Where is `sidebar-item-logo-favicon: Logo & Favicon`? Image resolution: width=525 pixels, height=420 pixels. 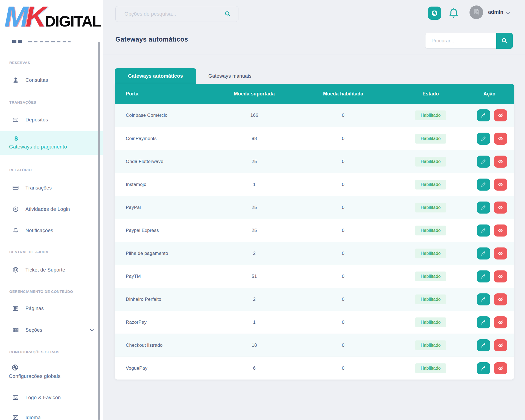
sidebar-item-logo-favicon: Logo & Favicon is located at coordinates (51, 398).